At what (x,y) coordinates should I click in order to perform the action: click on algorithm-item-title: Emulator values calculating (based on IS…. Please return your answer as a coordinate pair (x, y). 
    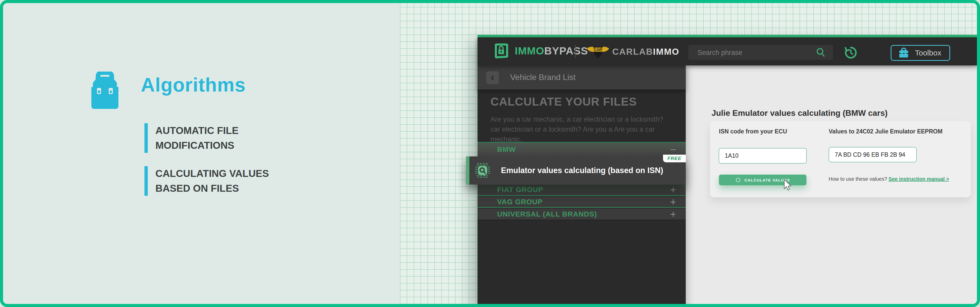
    Looking at the image, I should click on (582, 171).